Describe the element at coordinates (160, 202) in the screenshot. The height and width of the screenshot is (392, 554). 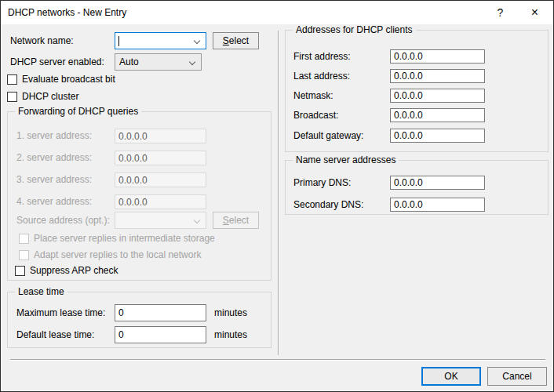
I see `server4-input` at that location.